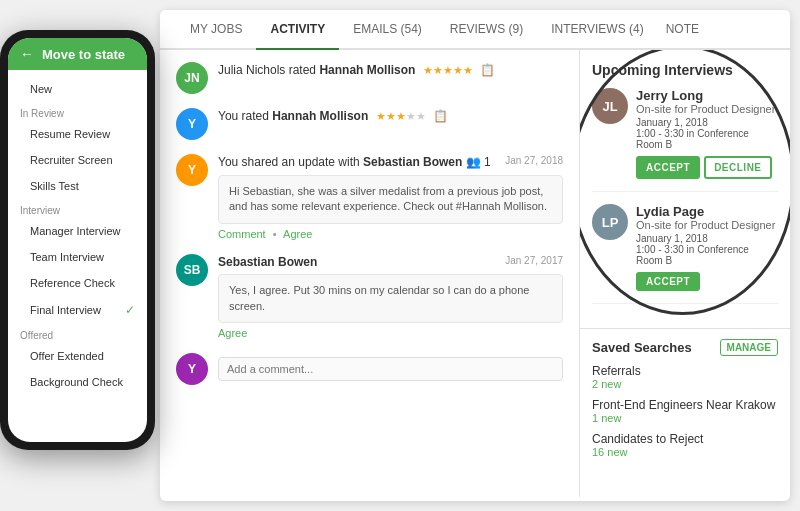 This screenshot has width=800, height=511. What do you see at coordinates (390, 262) in the screenshot?
I see `activity-text: Sebastian Bowen Jan 27, 2017` at bounding box center [390, 262].